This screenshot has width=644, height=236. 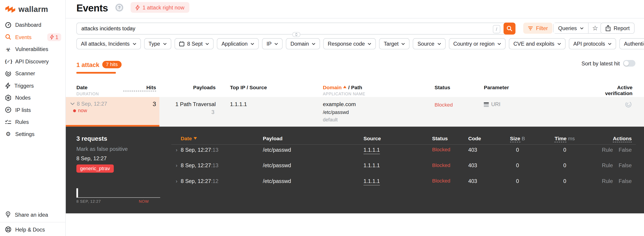 I want to click on chip-attack-type: All attacks, Incidents, so click(x=108, y=44).